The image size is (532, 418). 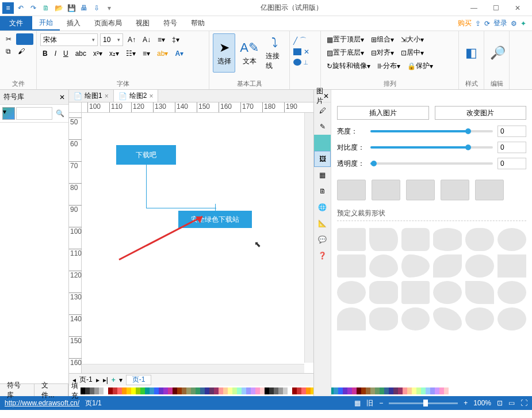 What do you see at coordinates (98, 54) in the screenshot?
I see `superscript-icon: x²▾` at bounding box center [98, 54].